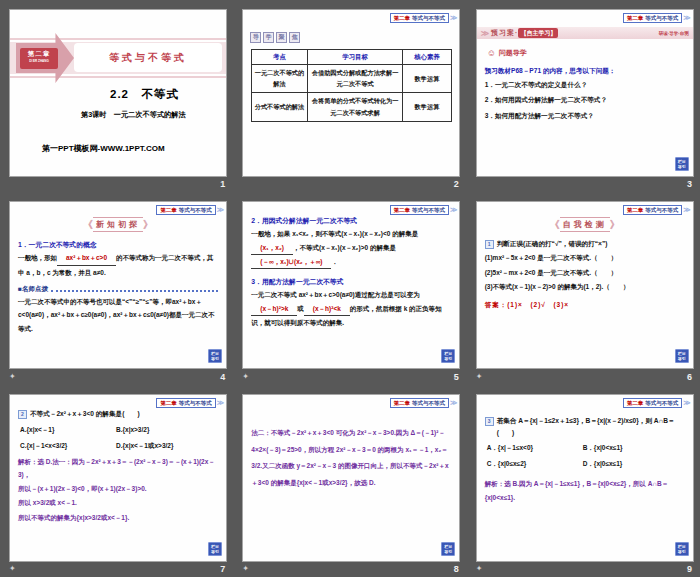 The height and width of the screenshot is (577, 700). What do you see at coordinates (350, 288) in the screenshot?
I see `slide-thumbnail-5: 第二章等式与不等式 ≫ 2．用因式分解法解一元二次不等式 一般地，如果 x₁<x…` at bounding box center [350, 288].